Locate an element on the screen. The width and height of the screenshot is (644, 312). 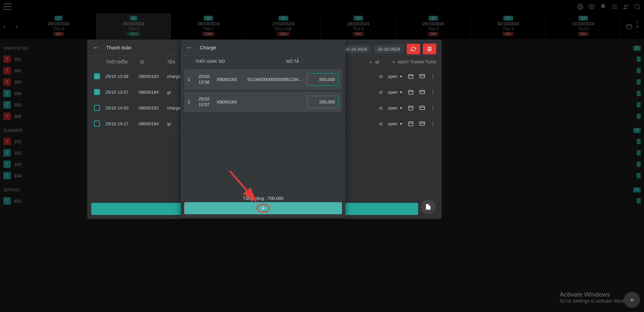
col-charge-time: THỜI GIAN is located at coordinates (206, 61).